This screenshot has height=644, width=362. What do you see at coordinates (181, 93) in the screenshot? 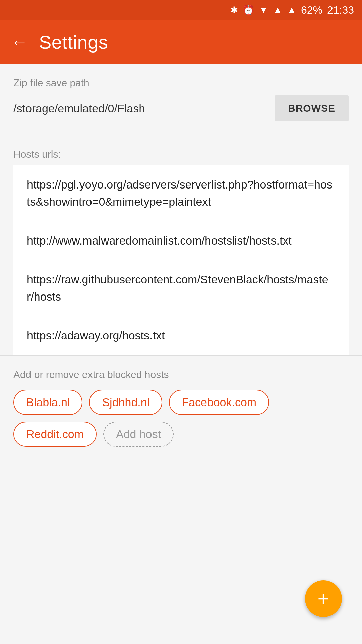
I see `zip-file-section: Zip file save path /storage/emulated/0/F…` at bounding box center [181, 93].